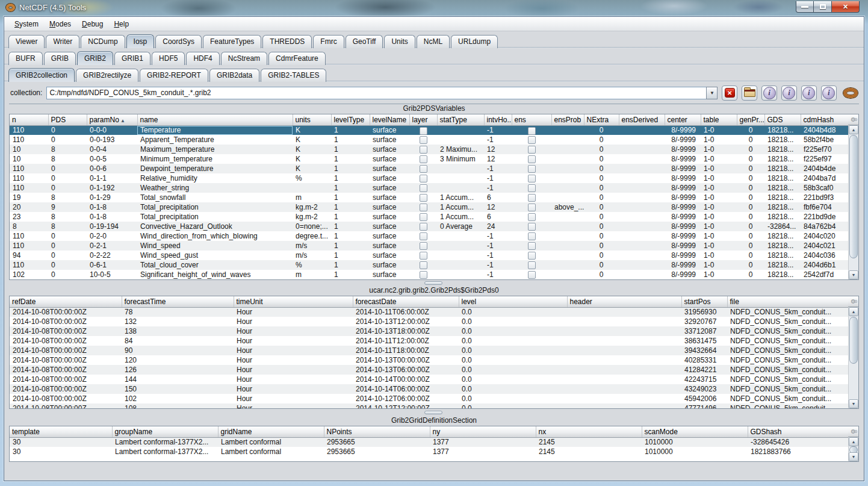 The width and height of the screenshot is (868, 486). Describe the element at coordinates (433, 442) in the screenshot. I see `table-row: 30Lambert conformal-1377X2...Lambert con…` at that location.